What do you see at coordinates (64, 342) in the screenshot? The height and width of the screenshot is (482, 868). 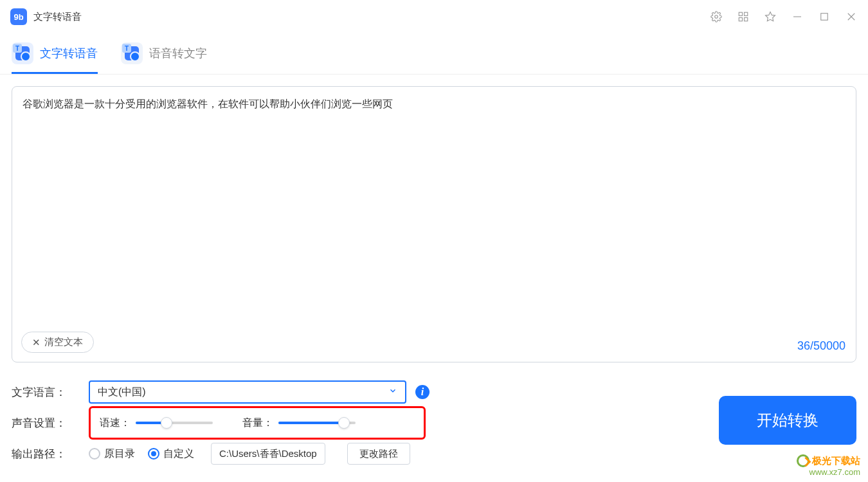 I see `clear-label: 清空文本` at bounding box center [64, 342].